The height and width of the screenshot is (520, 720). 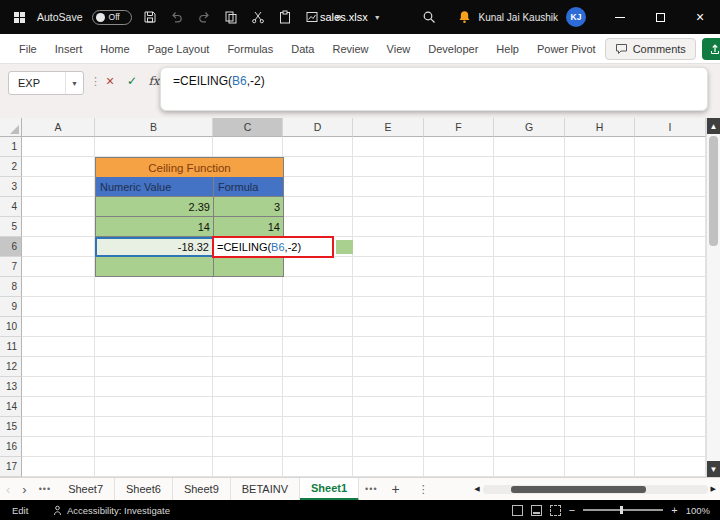 What do you see at coordinates (11, 367) in the screenshot?
I see `row-header-12: 12` at bounding box center [11, 367].